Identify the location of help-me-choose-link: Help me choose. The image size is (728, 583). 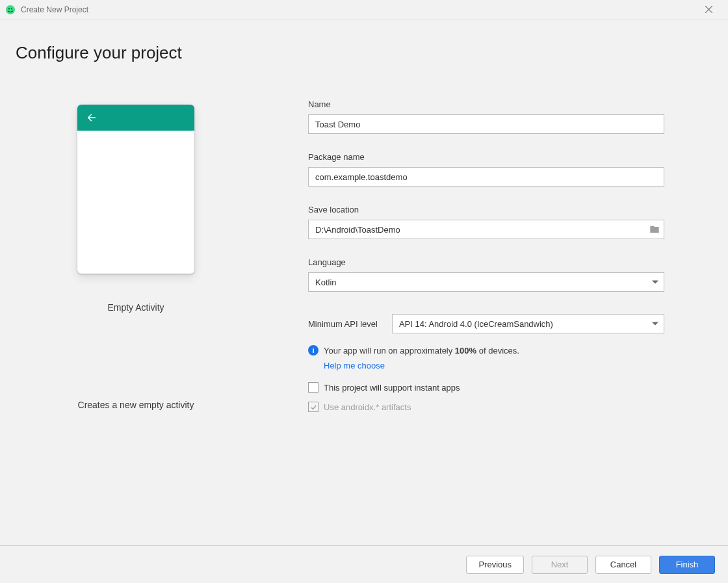
(494, 365).